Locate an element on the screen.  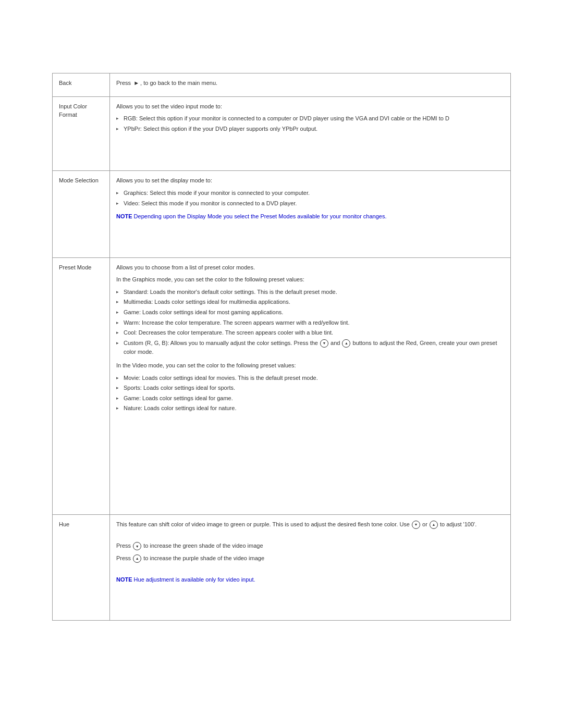
hue-press-down: Press to increase the green shade of the… is located at coordinates (310, 546).